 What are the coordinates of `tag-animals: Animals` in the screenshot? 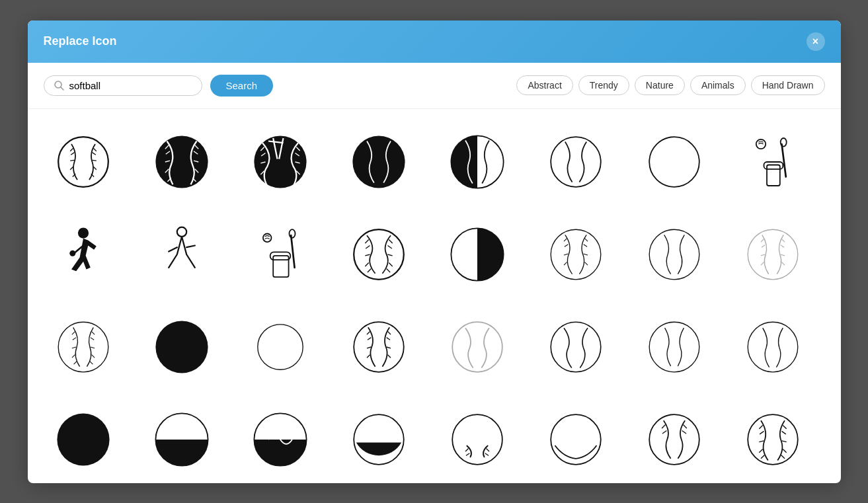 It's located at (718, 85).